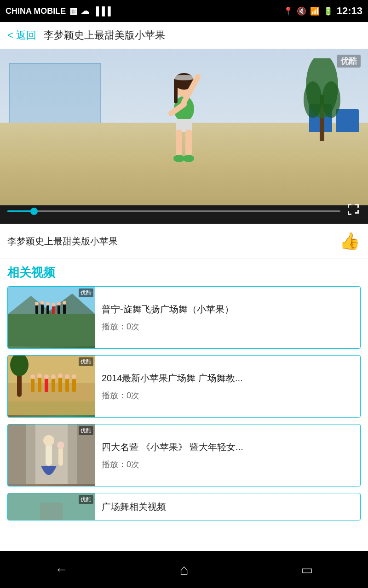 The image size is (368, 588). I want to click on video-title: 李梦颖史上最甜美版小苹果, so click(63, 242).